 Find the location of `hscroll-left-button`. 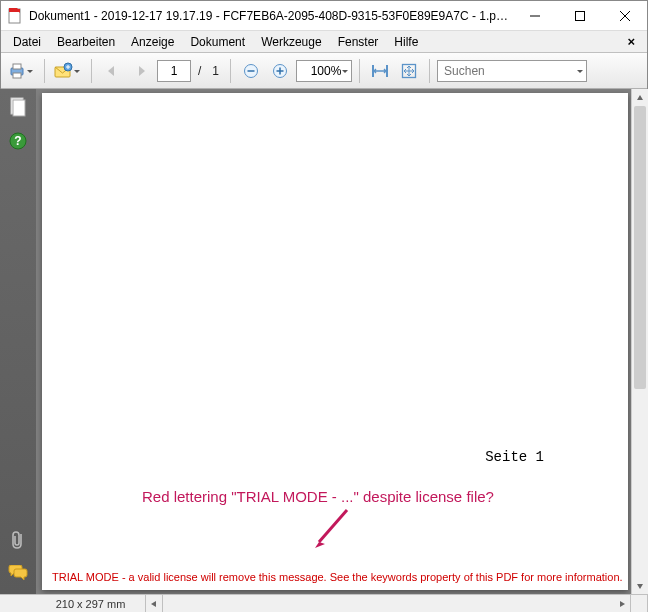

hscroll-left-button is located at coordinates (154, 604).